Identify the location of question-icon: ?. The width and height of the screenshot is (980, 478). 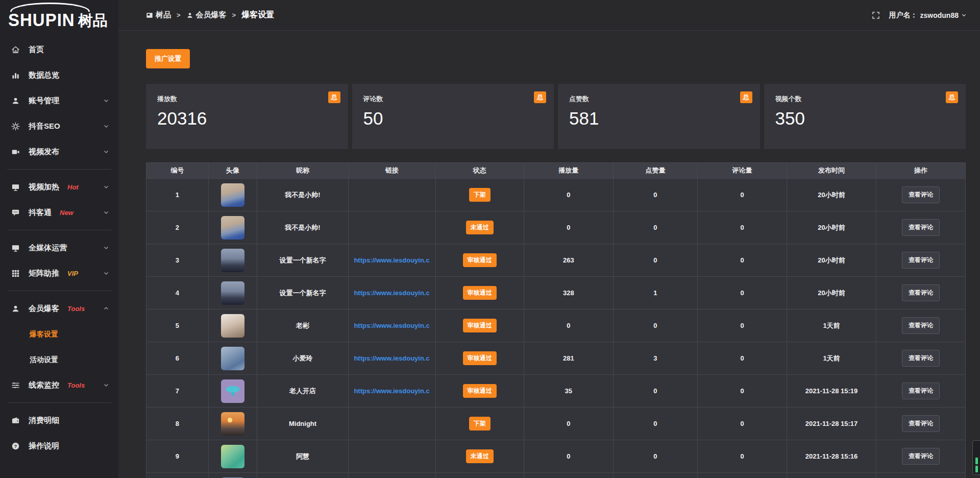
(16, 446).